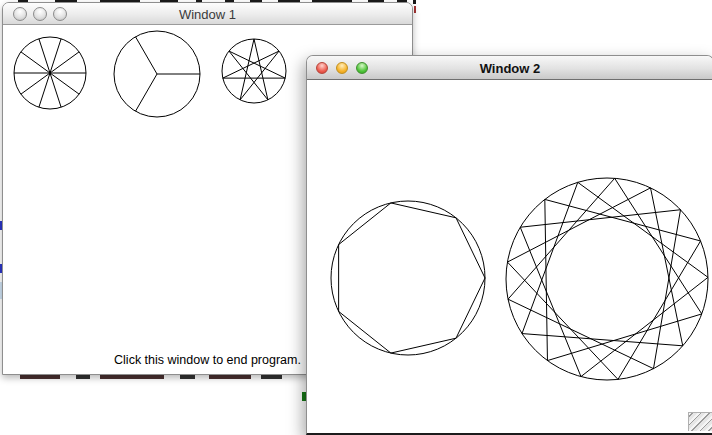 This screenshot has height=435, width=712. I want to click on window-1-title: Window 1, so click(208, 14).